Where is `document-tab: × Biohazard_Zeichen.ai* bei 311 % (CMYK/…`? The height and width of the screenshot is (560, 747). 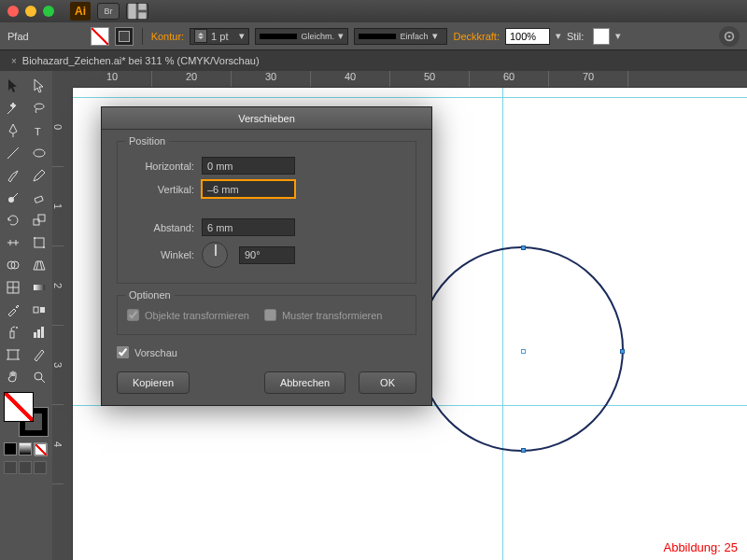 document-tab: × Biohazard_Zeichen.ai* bei 311 % (CMYK/… is located at coordinates (374, 61).